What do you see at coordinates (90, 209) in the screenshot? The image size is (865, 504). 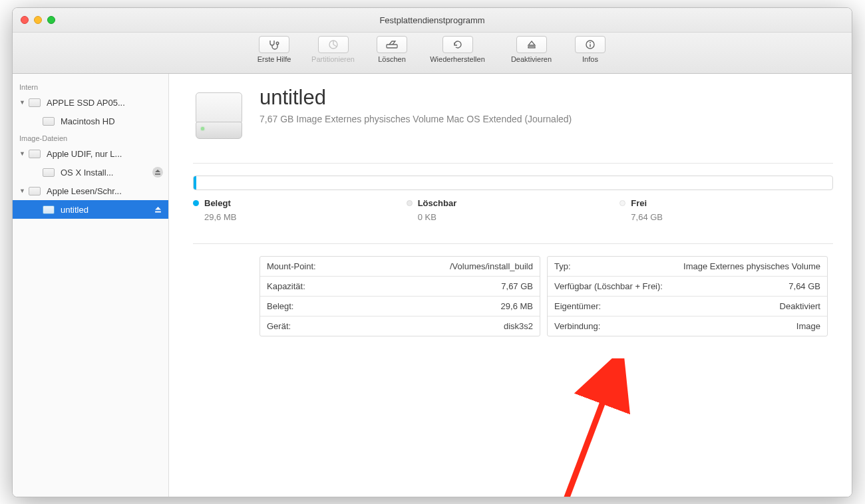 I see `sidebar-item-untitled: untitled` at bounding box center [90, 209].